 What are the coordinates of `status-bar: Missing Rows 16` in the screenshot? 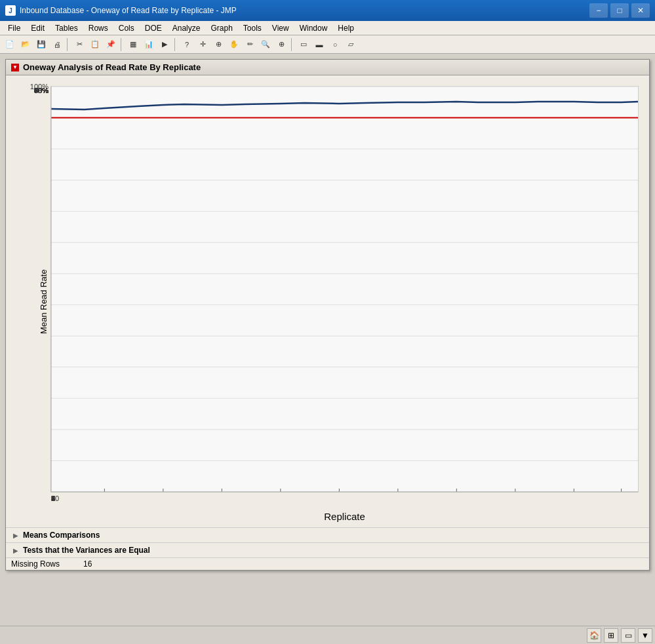 It's located at (328, 564).